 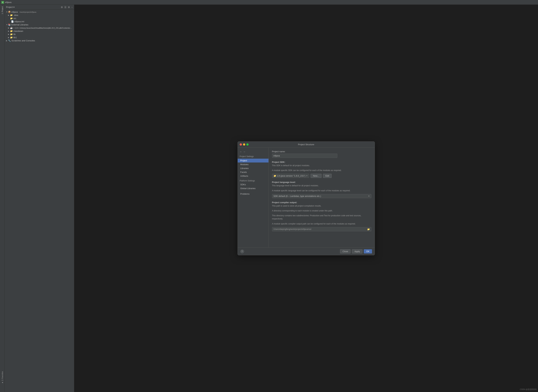 What do you see at coordinates (67, 7) in the screenshot?
I see `panel-icons: ⚙ ☰ ⚙ −` at bounding box center [67, 7].